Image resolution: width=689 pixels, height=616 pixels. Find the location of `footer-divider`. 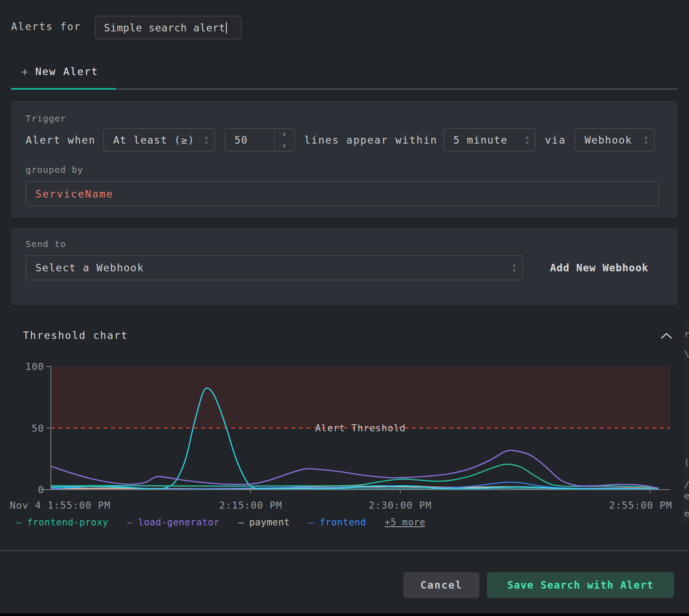

footer-divider is located at coordinates (344, 551).